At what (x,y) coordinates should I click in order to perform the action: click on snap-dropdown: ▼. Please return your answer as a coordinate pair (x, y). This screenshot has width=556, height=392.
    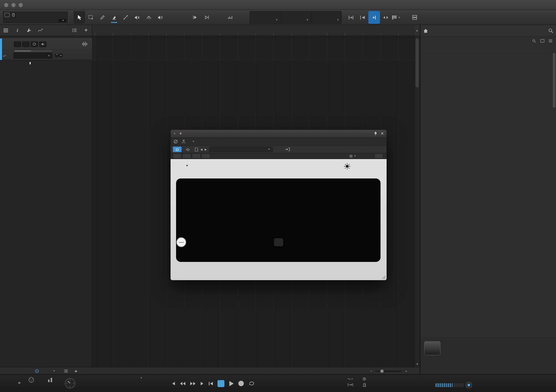
    Looking at the image, I should click on (326, 17).